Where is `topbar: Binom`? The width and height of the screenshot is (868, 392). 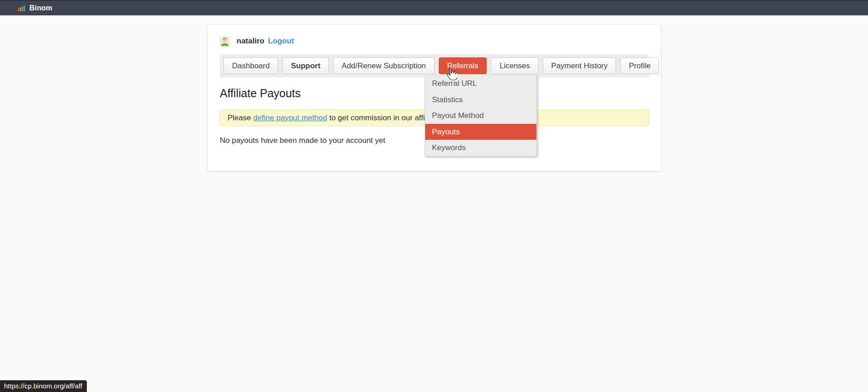
topbar: Binom is located at coordinates (434, 8).